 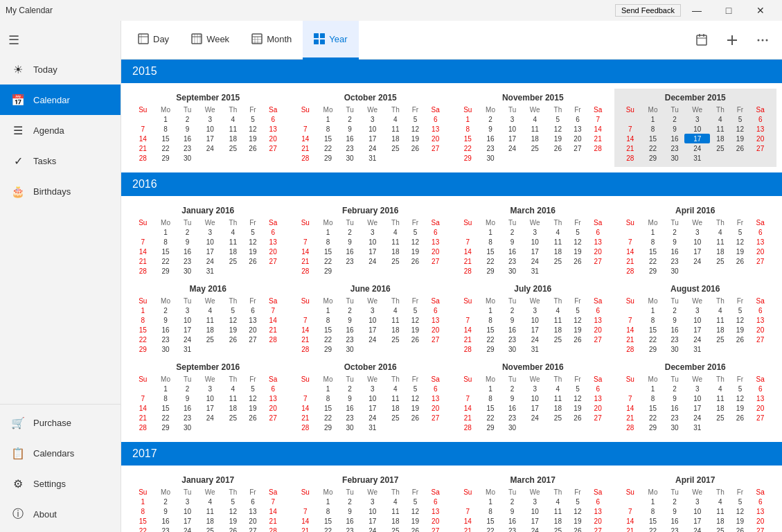 I want to click on add-event-button, so click(x=732, y=40).